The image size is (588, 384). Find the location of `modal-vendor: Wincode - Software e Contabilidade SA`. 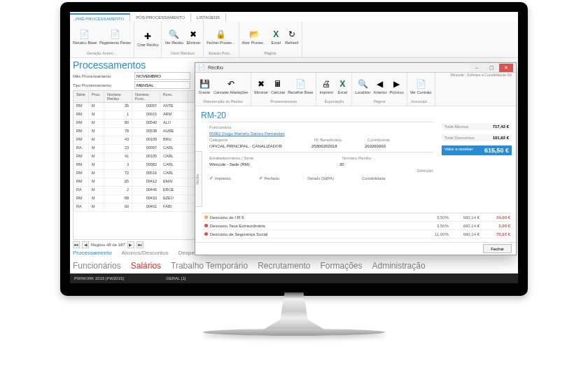

modal-vendor: Wincode - Software e Contabilidade SA is located at coordinates (481, 75).